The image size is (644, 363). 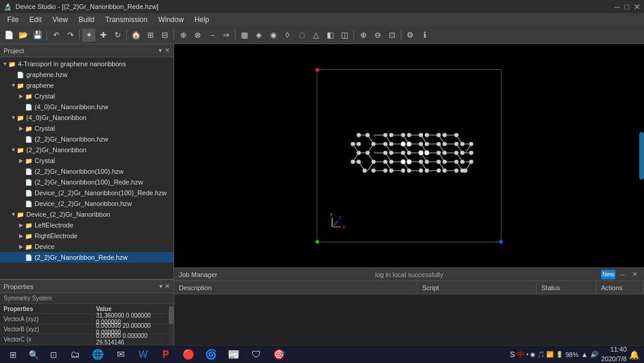 What do you see at coordinates (45, 128) in the screenshot?
I see `tree-label: Crystal` at bounding box center [45, 128].